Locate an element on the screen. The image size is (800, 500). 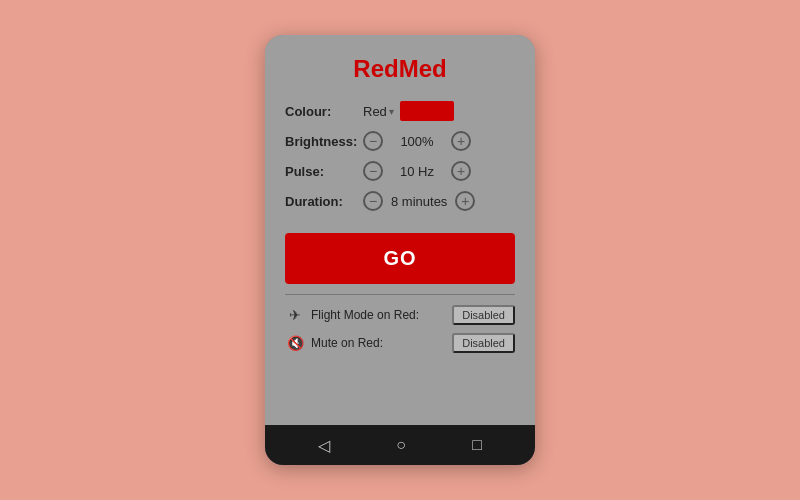
duration-row: Duration: − 8 minutes + is located at coordinates (400, 201).